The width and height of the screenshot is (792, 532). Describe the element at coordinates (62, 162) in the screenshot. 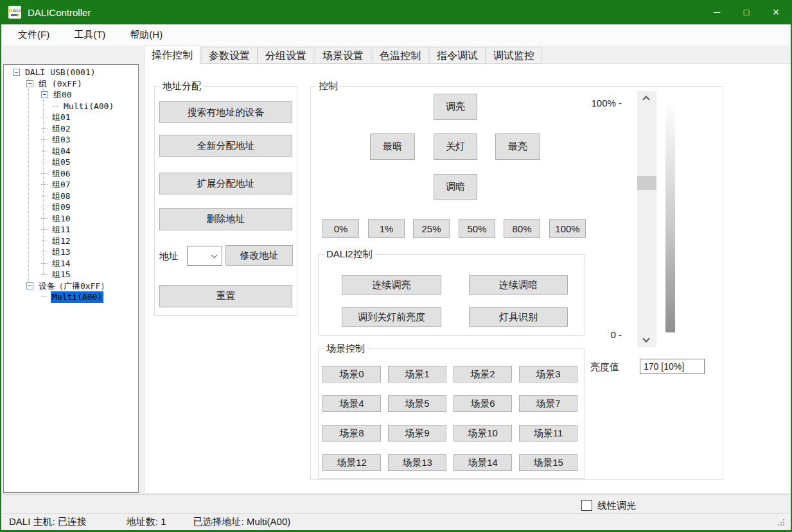

I see `tree-item-label: 组05` at that location.